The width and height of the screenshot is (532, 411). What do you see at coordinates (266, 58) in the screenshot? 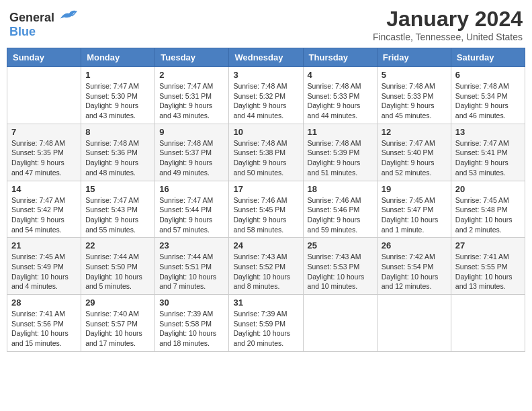
I see `weekday-header-wednesday: Wednesday` at bounding box center [266, 58].